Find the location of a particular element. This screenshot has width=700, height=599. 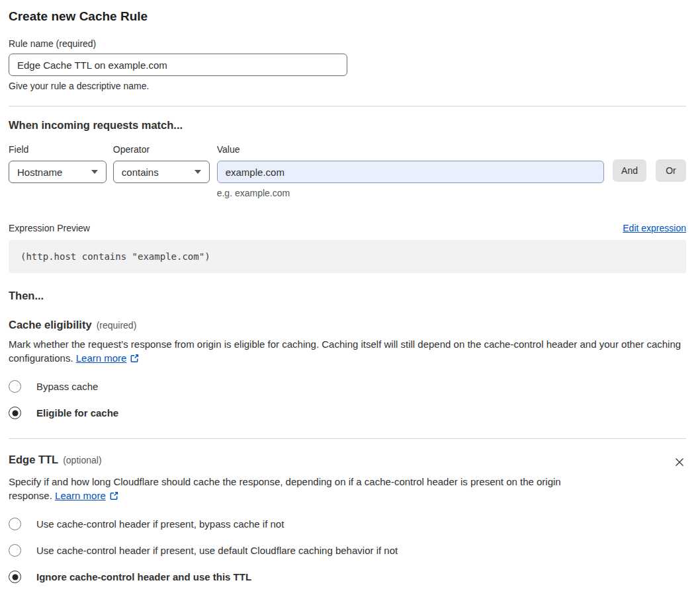

rule-name-group: Rule name (required) Give your rule a de… is located at coordinates (347, 65).